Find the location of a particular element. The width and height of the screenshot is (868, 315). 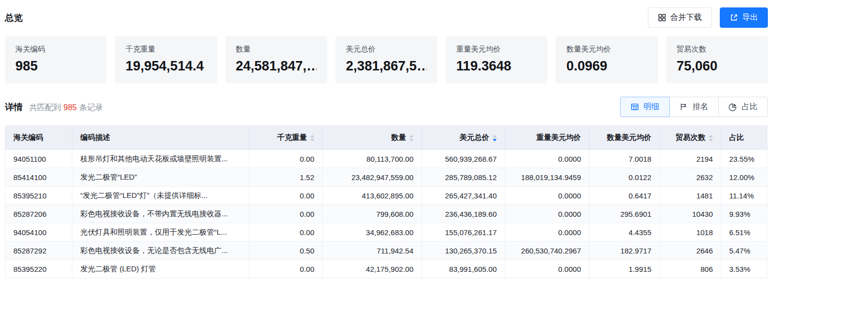

detail-bar: 详情 共匹配到985条记录 明细排名占比 is located at coordinates (387, 107).